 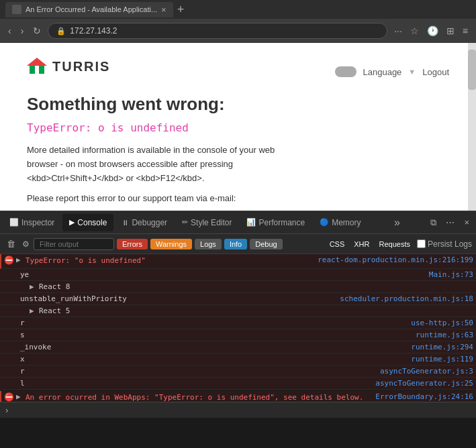 I want to click on stack-file-invoke: runtime.js:294, so click(x=442, y=347).